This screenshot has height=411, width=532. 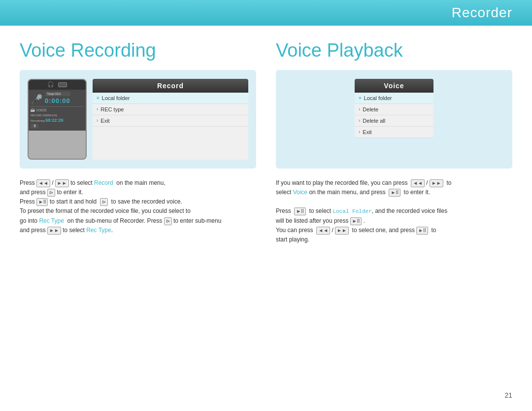 I want to click on playback-description: If you want to play the recorded file, y…, so click(x=394, y=212).